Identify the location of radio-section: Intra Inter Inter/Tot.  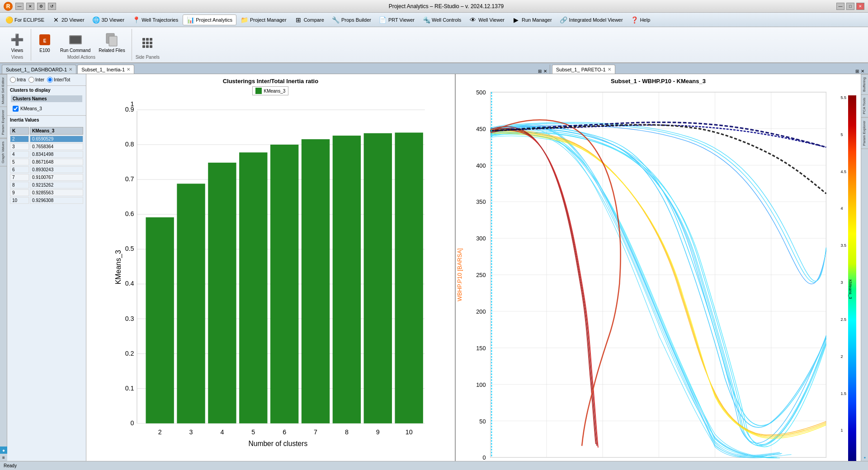
(47, 80).